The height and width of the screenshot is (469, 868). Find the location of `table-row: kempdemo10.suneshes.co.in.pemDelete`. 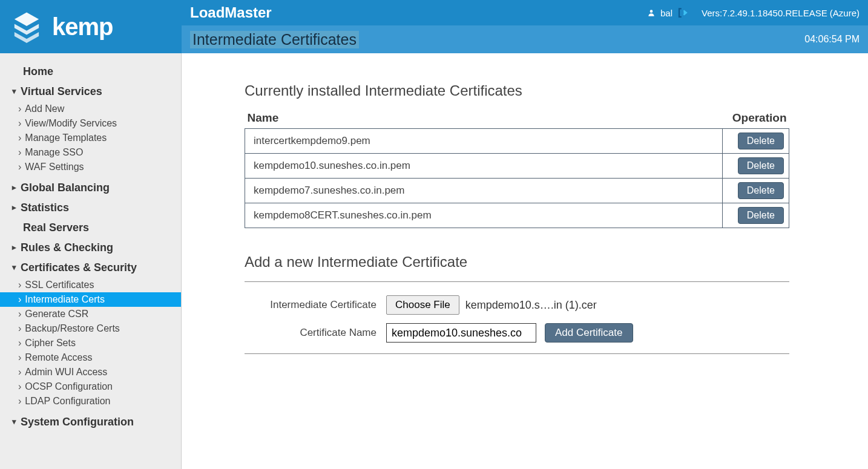

table-row: kempdemo10.suneshes.co.in.pemDelete is located at coordinates (517, 166).